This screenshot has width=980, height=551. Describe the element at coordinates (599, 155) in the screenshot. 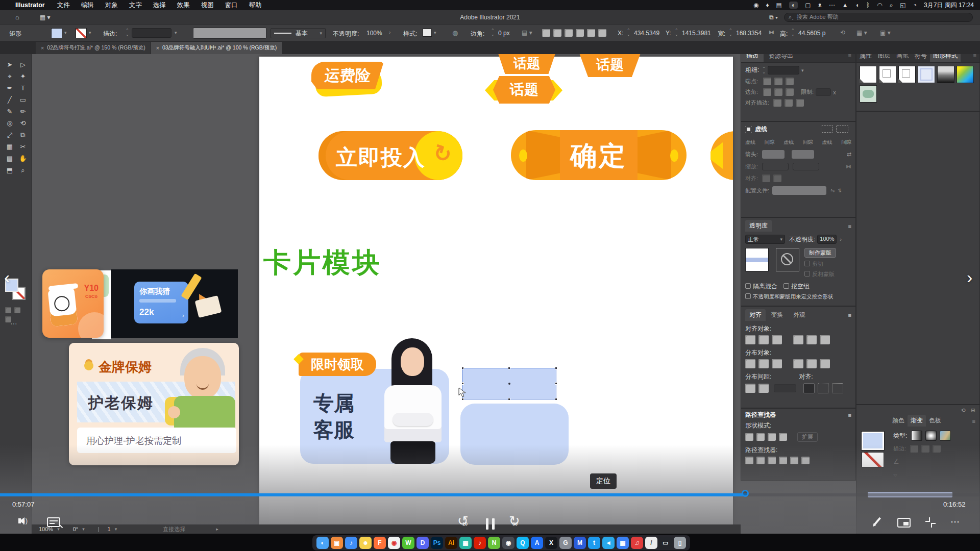

I see `confirm-button: 确定` at that location.